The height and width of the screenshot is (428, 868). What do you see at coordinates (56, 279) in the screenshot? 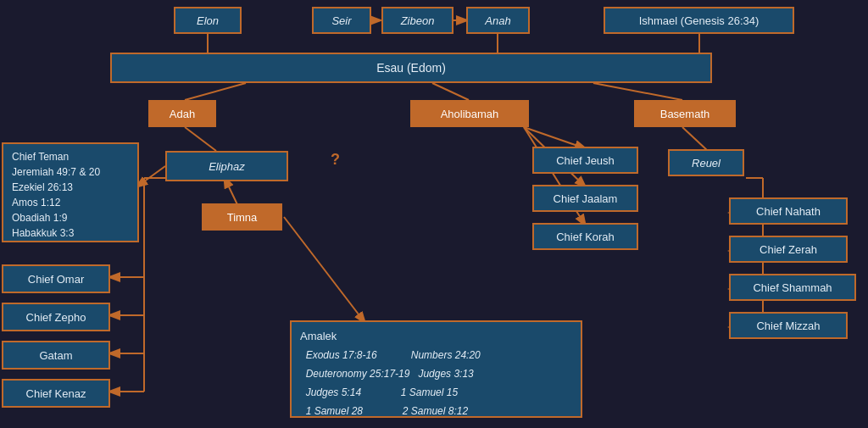
I see `node-chief-omar: Chief Omar` at bounding box center [56, 279].